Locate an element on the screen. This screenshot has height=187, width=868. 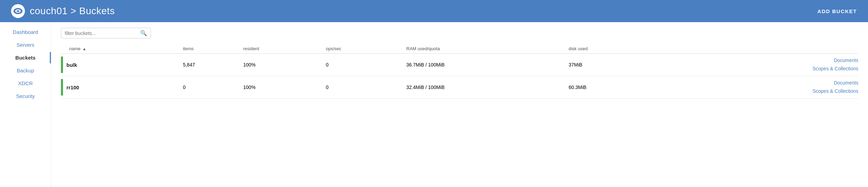
bucket-disk: 60.3MiB is located at coordinates (616, 87).